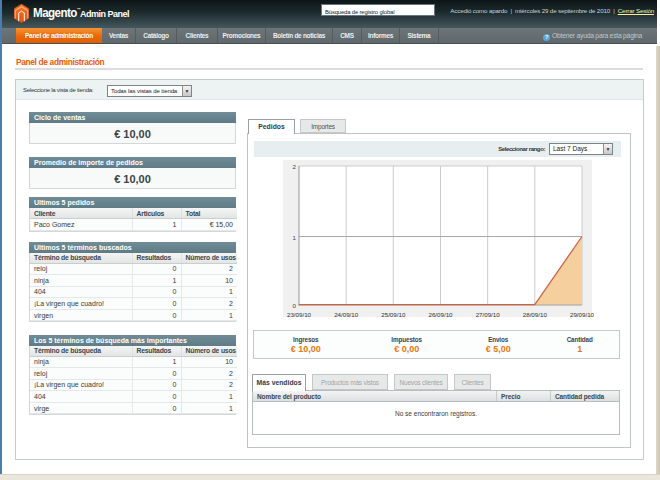  What do you see at coordinates (295, 166) in the screenshot?
I see `svg-text: 2` at bounding box center [295, 166].